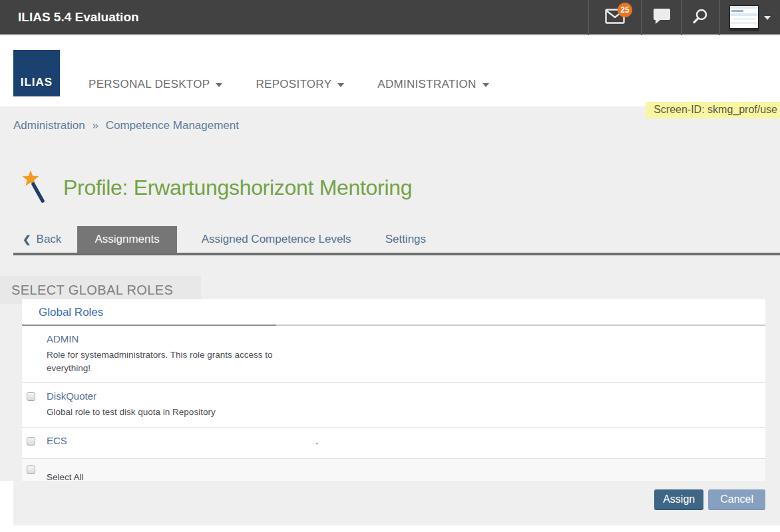  I want to click on chevron-left-icon: ❮, so click(27, 239).